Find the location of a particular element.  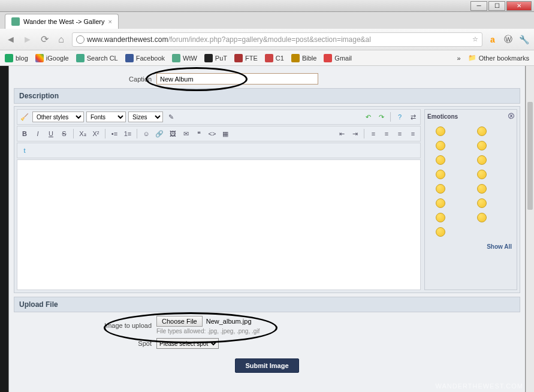

caption-input is located at coordinates (237, 79).